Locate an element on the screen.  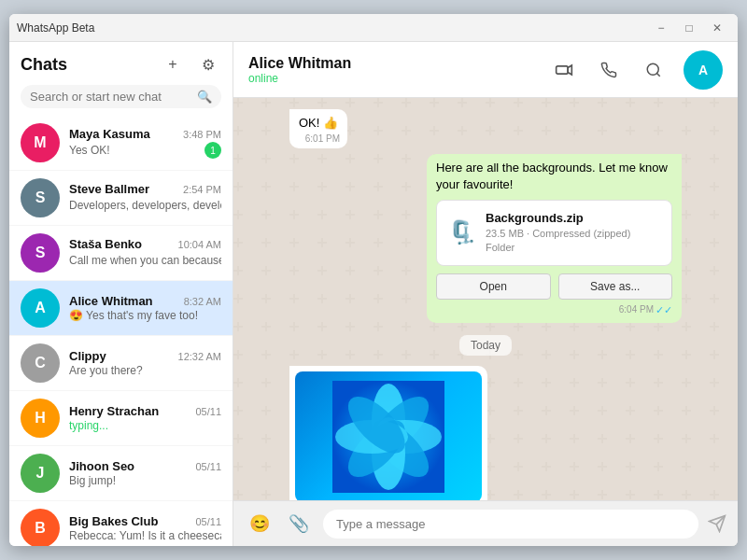
search-bar: 🔍 is located at coordinates (121, 97).